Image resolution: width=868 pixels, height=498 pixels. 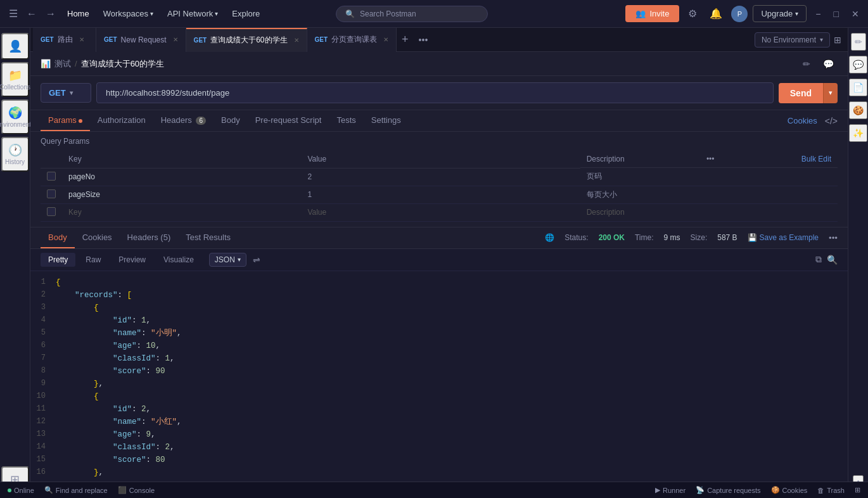 I want to click on find-replace: 🔍 Find and replace, so click(x=76, y=490).